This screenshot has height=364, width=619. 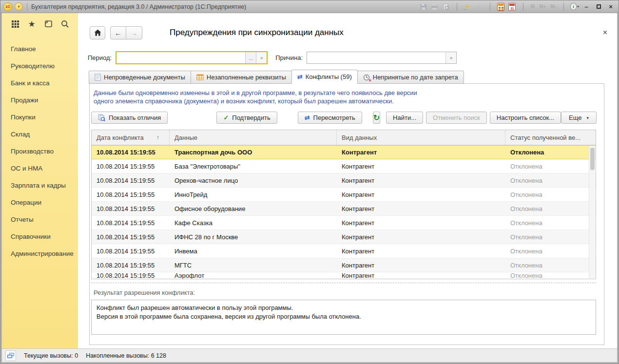 What do you see at coordinates (40, 253) in the screenshot?
I see `sidebar-item: Администрирование` at bounding box center [40, 253].